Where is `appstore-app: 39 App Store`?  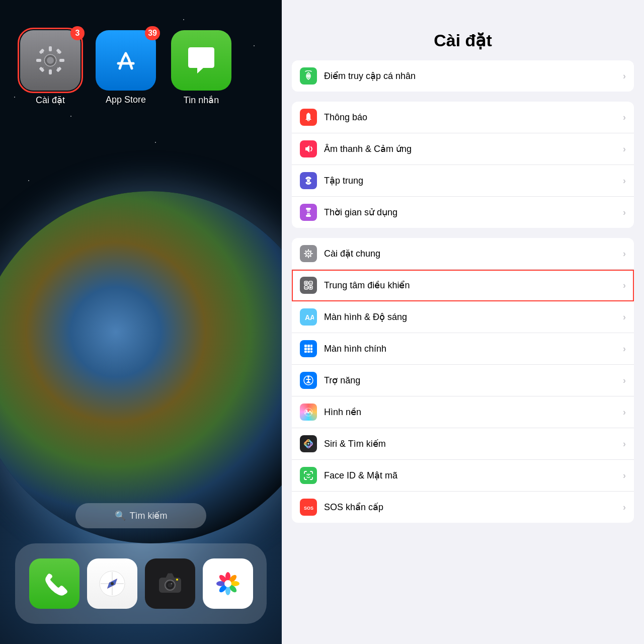
appstore-app: 39 App Store is located at coordinates (126, 67).